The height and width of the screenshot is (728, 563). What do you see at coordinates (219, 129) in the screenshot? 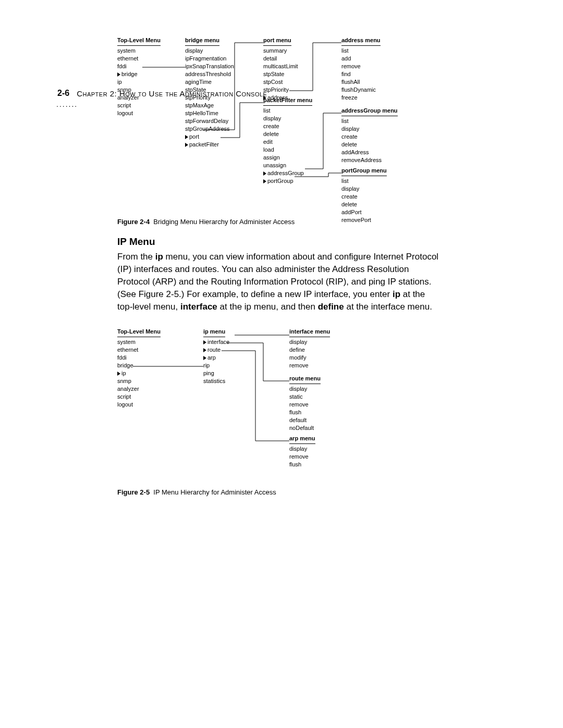
I see `menu-item: stpGroupAddress` at bounding box center [219, 129].